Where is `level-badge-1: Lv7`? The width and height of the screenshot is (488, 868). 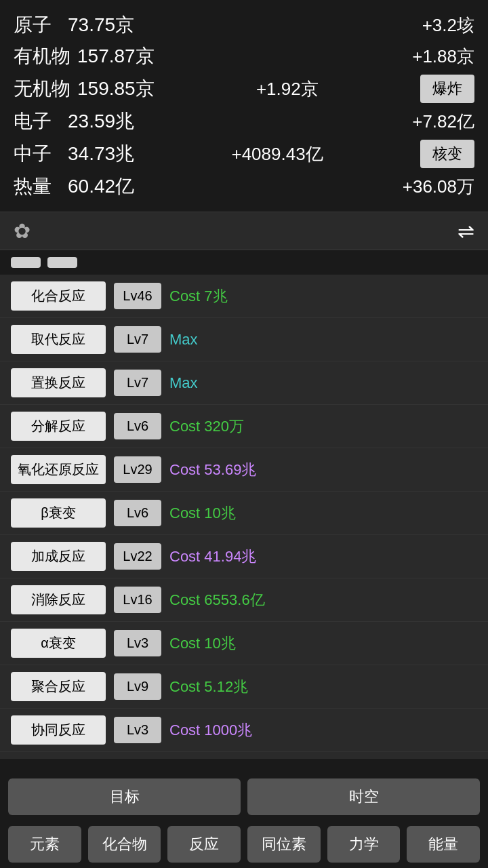 level-badge-1: Lv7 is located at coordinates (138, 339).